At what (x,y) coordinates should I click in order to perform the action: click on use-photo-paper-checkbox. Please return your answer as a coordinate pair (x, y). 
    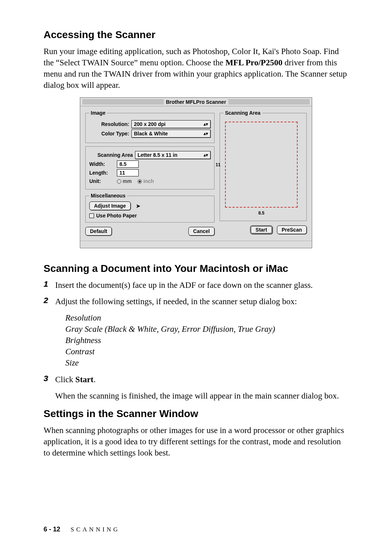
    Looking at the image, I should click on (91, 216).